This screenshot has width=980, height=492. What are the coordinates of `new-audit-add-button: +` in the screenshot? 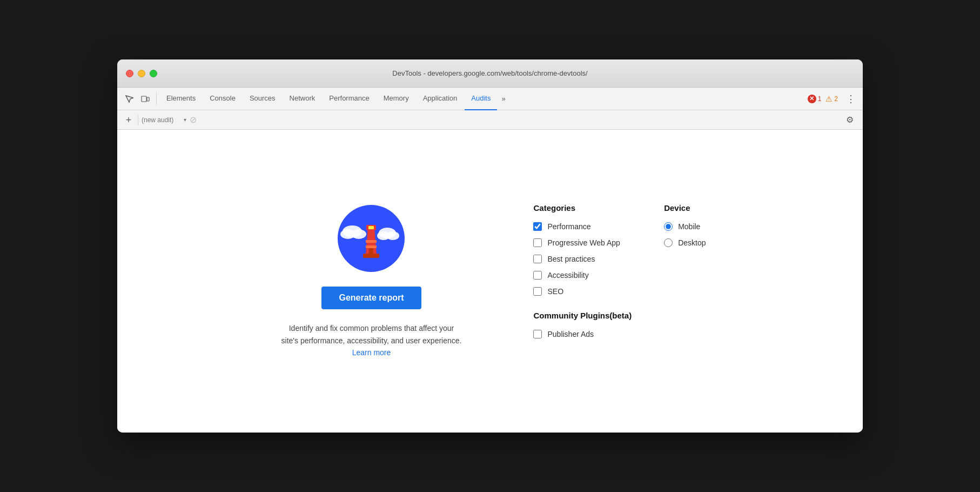 It's located at (129, 120).